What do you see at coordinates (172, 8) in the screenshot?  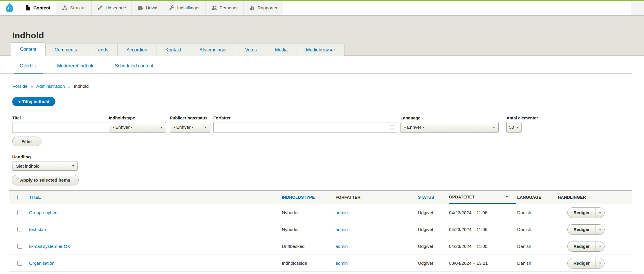 I see `wrench-icon` at bounding box center [172, 8].